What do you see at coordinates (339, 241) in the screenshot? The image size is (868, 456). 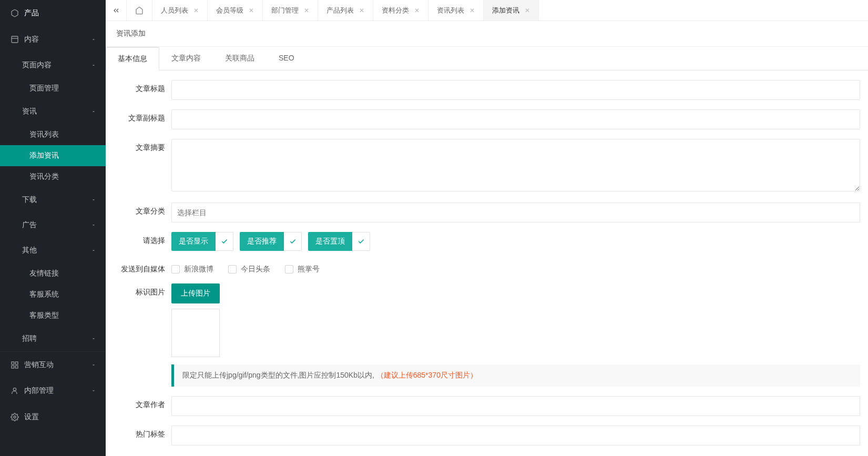 I see `switch-top: 是否置顶` at bounding box center [339, 241].